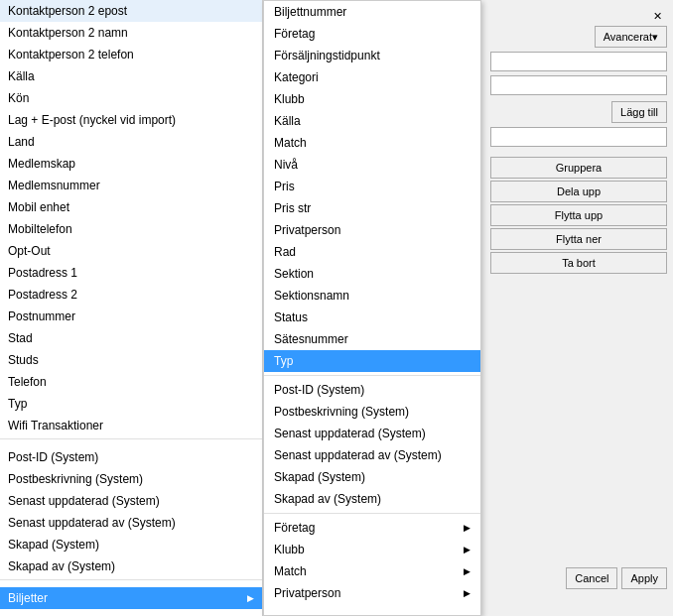  Describe the element at coordinates (372, 571) in the screenshot. I see `mid-item: Match▶` at that location.